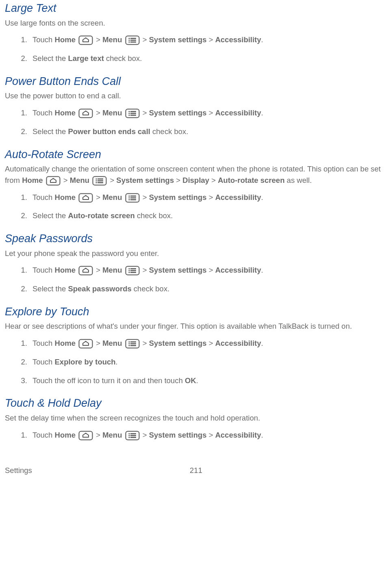 The height and width of the screenshot is (566, 392). I want to click on section-explore-by-touch: Explore by Touch Hear or see description…, so click(196, 345).